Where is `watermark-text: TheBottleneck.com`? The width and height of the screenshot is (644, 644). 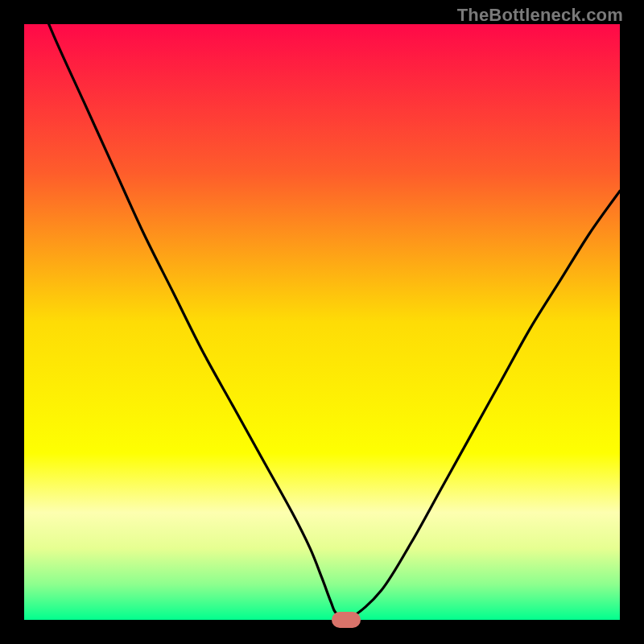 watermark-text: TheBottleneck.com is located at coordinates (540, 15).